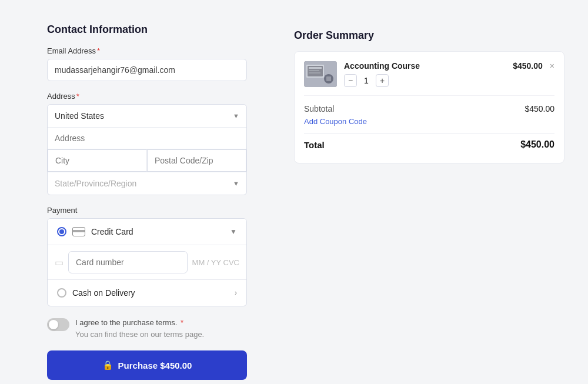 This screenshot has height=384, width=588. What do you see at coordinates (147, 328) in the screenshot?
I see `terms-row: I agree to the purchase terms. * You can…` at bounding box center [147, 328].